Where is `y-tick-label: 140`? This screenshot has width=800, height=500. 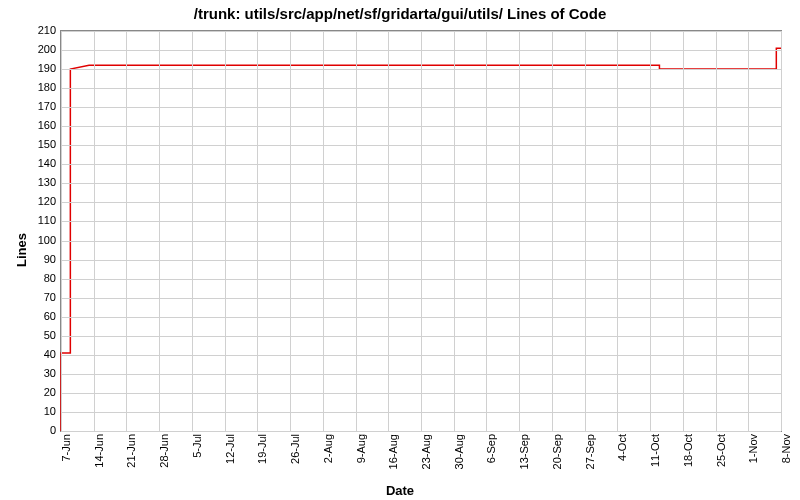
y-tick-label: 140 is located at coordinates (41, 163).